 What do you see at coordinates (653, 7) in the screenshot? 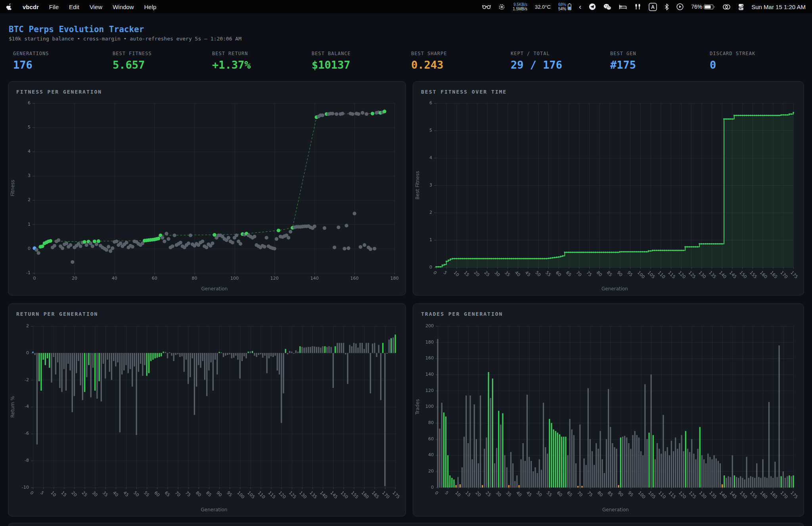
I see `input-source-icon: A` at bounding box center [653, 7].